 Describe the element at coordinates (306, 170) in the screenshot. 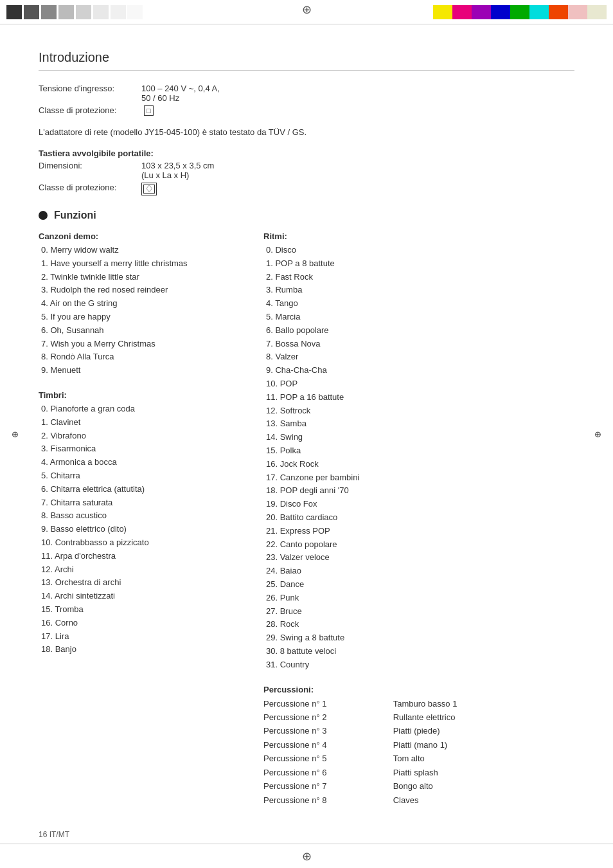

I see `dim-row: Dimensioni: 103 x 23,5 x 3,5 cm (Lu x La…` at that location.